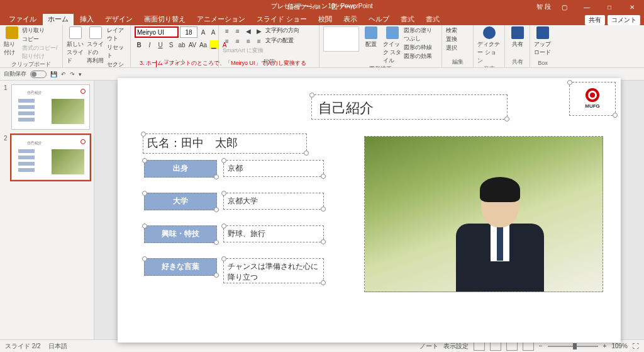 This screenshot has width=644, height=352. Describe the element at coordinates (543, 63) in the screenshot. I see `group-box: Box` at that location.